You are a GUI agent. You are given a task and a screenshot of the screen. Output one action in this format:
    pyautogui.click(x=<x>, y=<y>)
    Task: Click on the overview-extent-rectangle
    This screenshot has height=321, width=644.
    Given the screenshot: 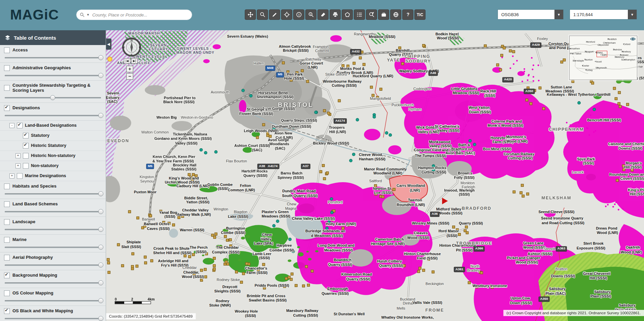 What is the action you would take?
    pyautogui.click(x=602, y=54)
    